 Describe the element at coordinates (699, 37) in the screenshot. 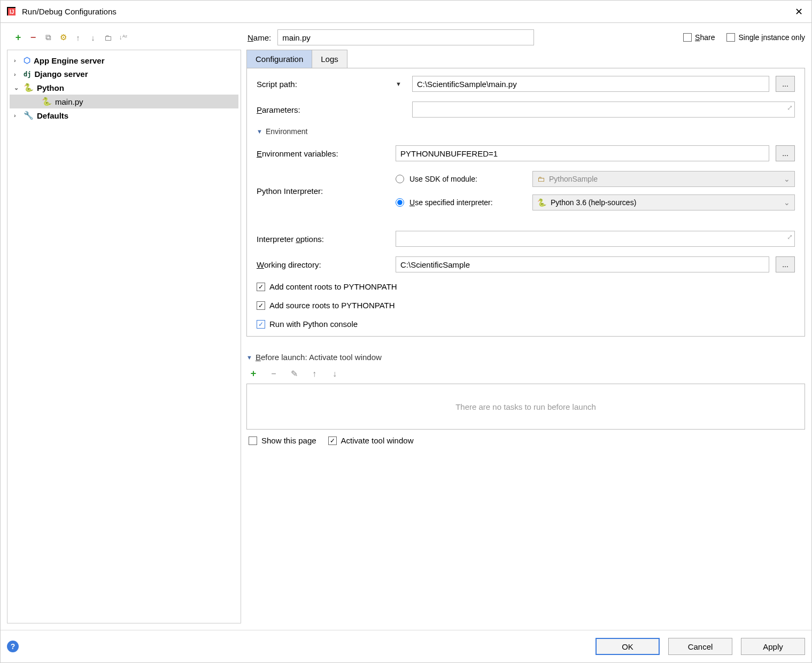

I see `share-checkbox: Share` at that location.